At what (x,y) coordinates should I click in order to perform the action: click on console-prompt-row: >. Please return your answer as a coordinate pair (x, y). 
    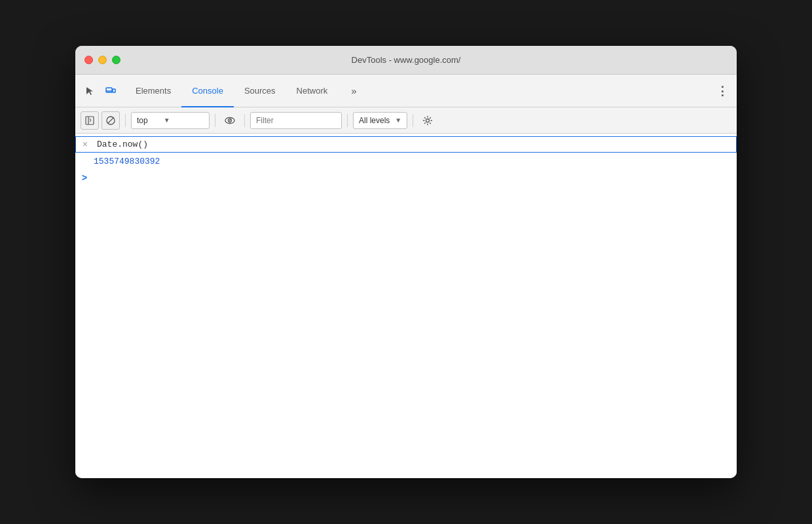
    Looking at the image, I should click on (406, 178).